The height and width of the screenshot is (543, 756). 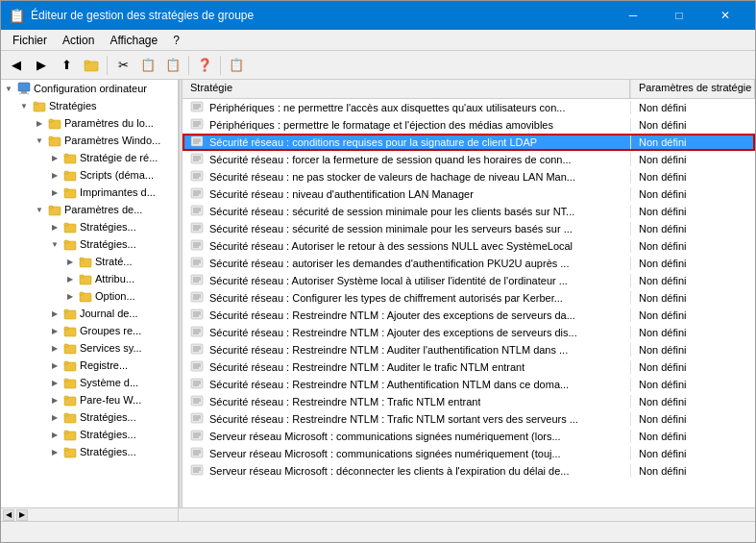 What do you see at coordinates (89, 123) in the screenshot?
I see `tree-node: ▶Paramètres du lo...` at bounding box center [89, 123].